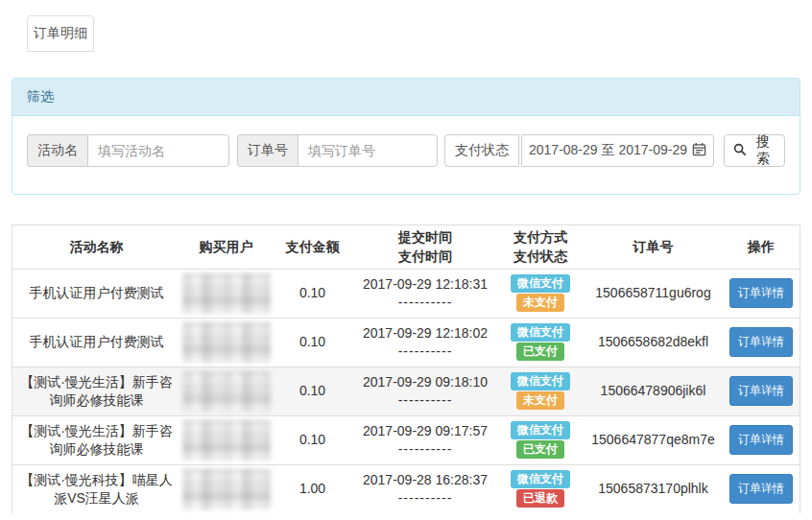 The height and width of the screenshot is (520, 812). Describe the element at coordinates (313, 248) in the screenshot. I see `header-amount: 支付金额` at that location.